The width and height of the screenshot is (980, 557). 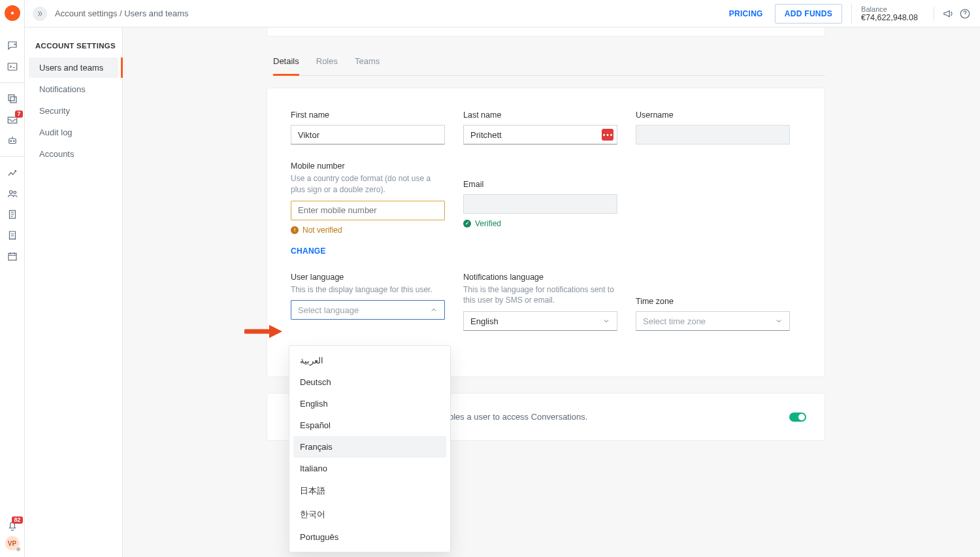 What do you see at coordinates (546, 32) in the screenshot?
I see `previous-card-slice` at bounding box center [546, 32].